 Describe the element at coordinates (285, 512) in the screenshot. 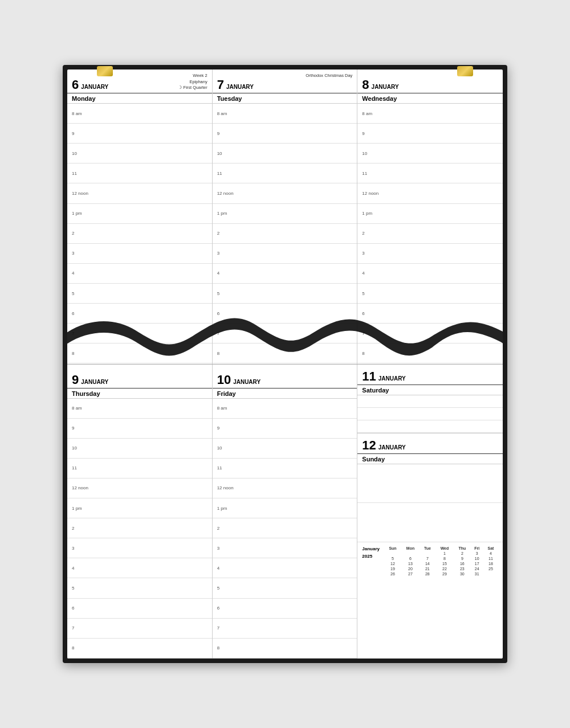

I see `day-col-10: 10 January Friday 8 am 9 10 11 12 noon 1…` at that location.